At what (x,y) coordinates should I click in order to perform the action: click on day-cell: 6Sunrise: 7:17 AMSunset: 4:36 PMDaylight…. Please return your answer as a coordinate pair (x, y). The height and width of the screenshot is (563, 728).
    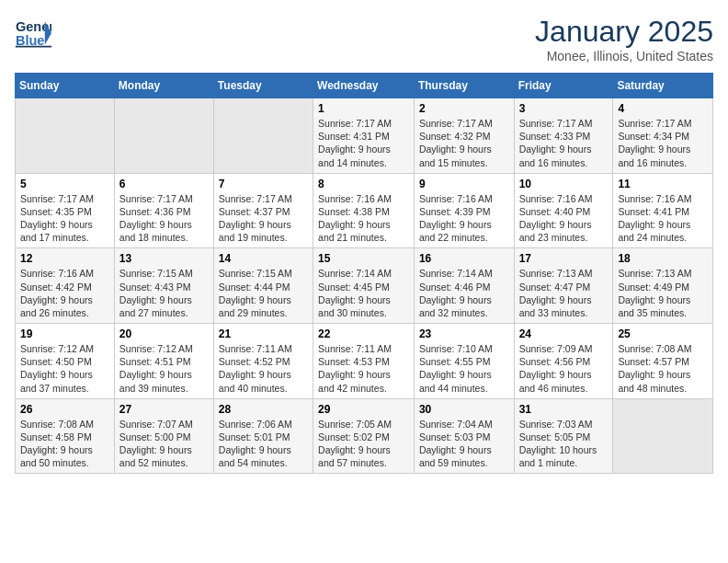
    Looking at the image, I should click on (164, 211).